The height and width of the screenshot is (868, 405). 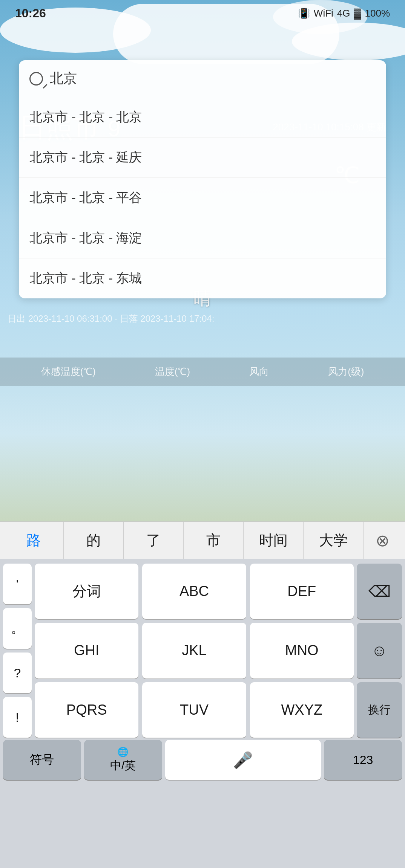 I want to click on wind-level-label: 风力(级), so click(x=346, y=371).